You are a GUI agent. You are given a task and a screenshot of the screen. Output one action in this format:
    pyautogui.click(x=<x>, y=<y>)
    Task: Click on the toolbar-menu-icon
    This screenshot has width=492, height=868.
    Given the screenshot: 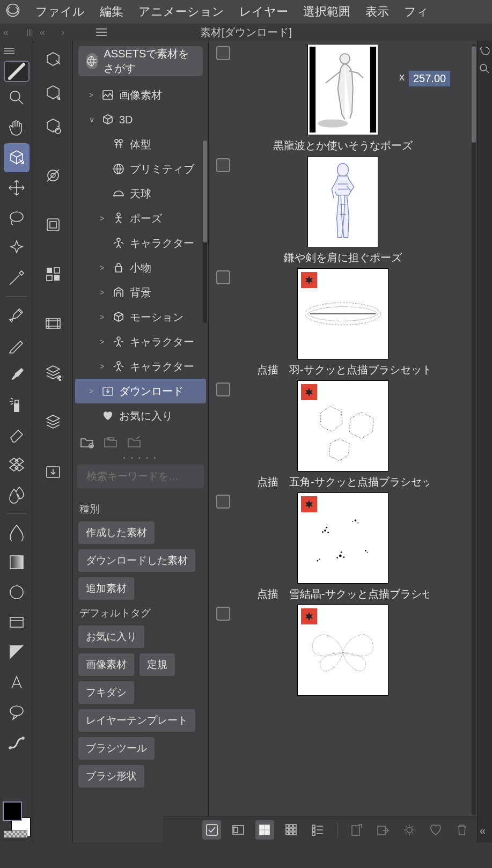 What is the action you would take?
    pyautogui.click(x=9, y=51)
    